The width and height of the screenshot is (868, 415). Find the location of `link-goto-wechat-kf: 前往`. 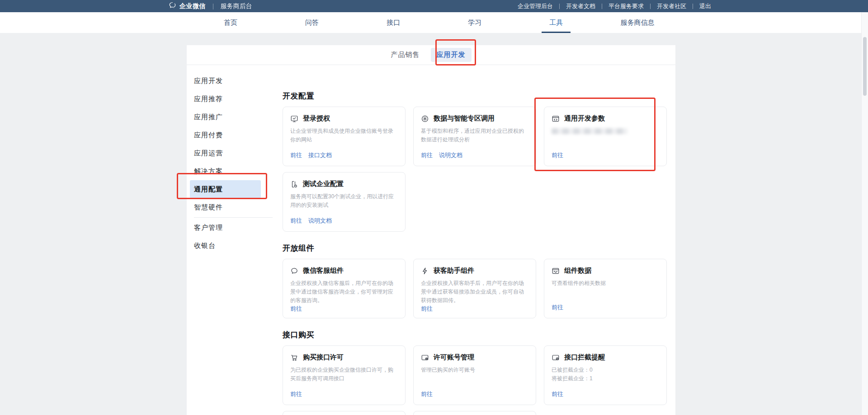

link-goto-wechat-kf: 前往 is located at coordinates (296, 309).